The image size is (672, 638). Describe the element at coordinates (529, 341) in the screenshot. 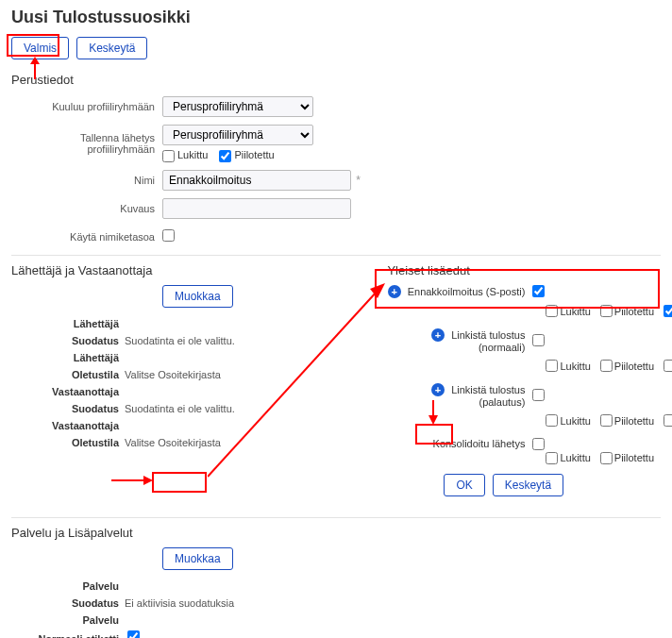

I see `addon-row: + Linkistä tulostus (normaali)` at that location.